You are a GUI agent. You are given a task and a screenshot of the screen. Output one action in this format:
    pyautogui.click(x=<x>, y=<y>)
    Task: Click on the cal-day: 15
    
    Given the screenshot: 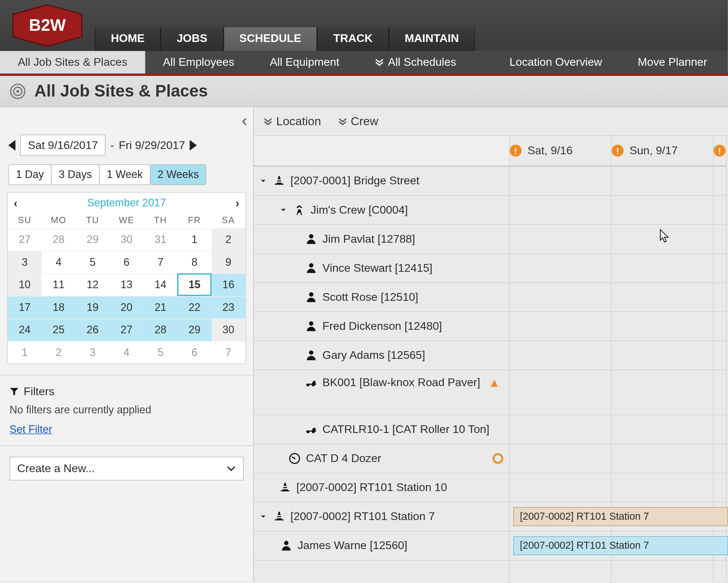 What is the action you would take?
    pyautogui.click(x=194, y=285)
    